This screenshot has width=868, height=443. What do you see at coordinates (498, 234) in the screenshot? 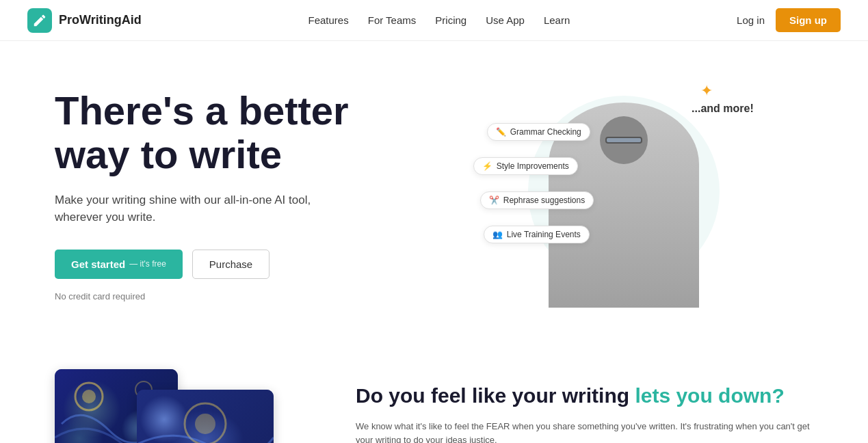
I see `training-icon: 👥` at bounding box center [498, 234].